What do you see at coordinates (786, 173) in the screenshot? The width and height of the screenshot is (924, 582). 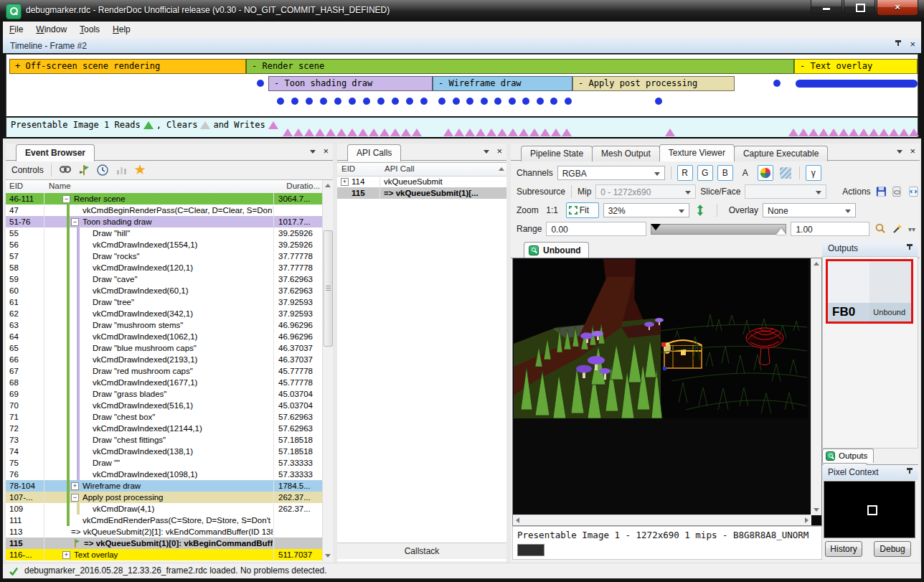 I see `checker-background-toggle` at bounding box center [786, 173].